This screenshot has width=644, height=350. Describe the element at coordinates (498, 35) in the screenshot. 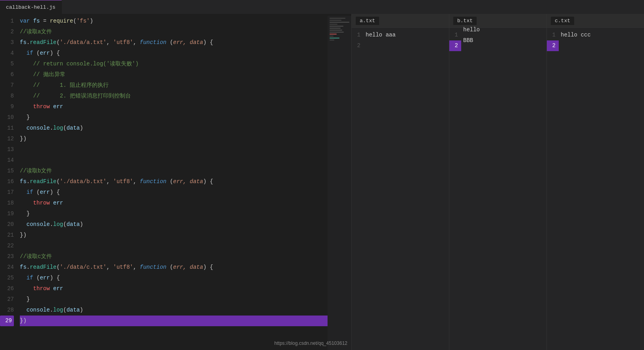

I see `b-line-1: 1 helloBBB` at that location.